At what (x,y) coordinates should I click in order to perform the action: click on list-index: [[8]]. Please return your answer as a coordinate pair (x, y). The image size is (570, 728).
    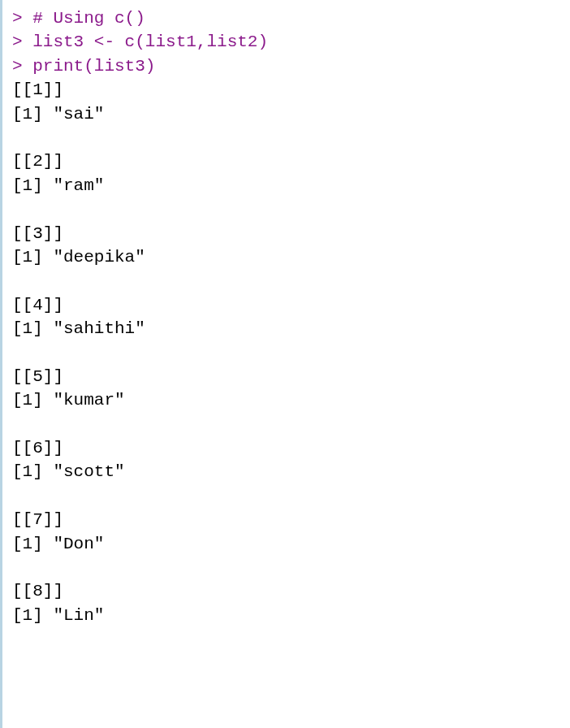
    Looking at the image, I should click on (291, 592).